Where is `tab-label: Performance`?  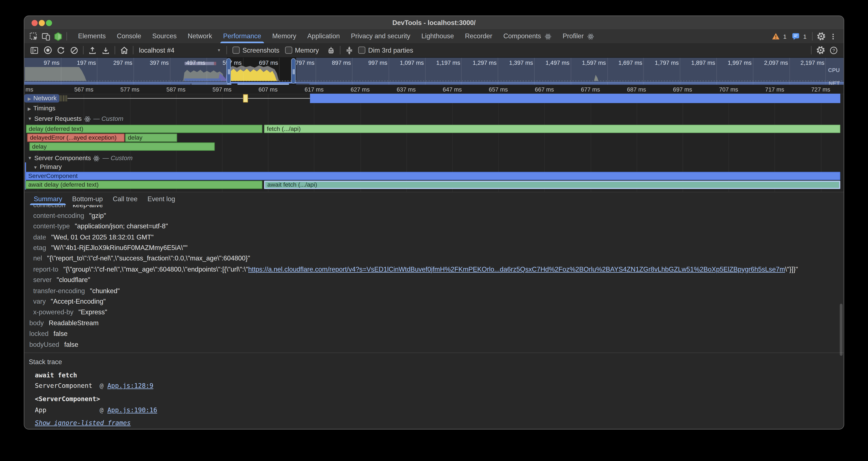 tab-label: Performance is located at coordinates (242, 36).